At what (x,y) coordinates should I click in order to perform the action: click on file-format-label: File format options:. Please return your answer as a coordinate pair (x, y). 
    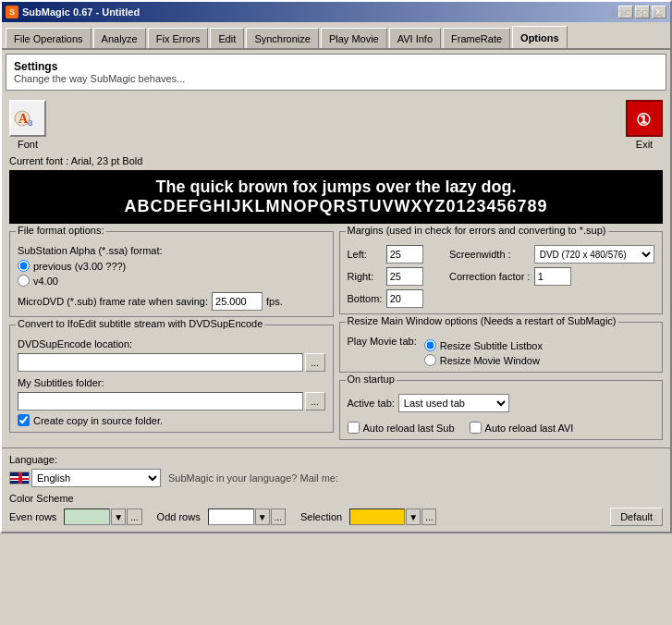
    Looking at the image, I should click on (61, 230).